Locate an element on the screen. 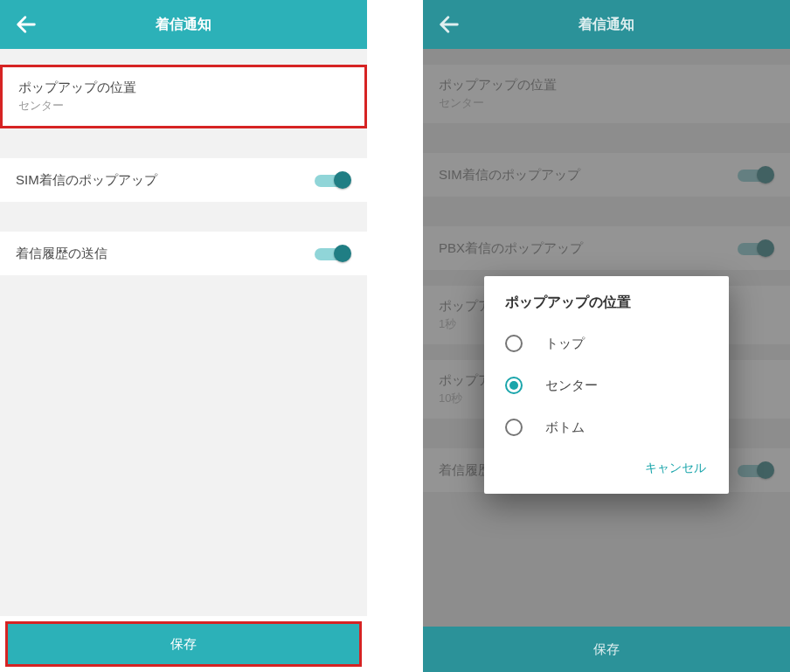  dialog-option-center: センター is located at coordinates (606, 385).